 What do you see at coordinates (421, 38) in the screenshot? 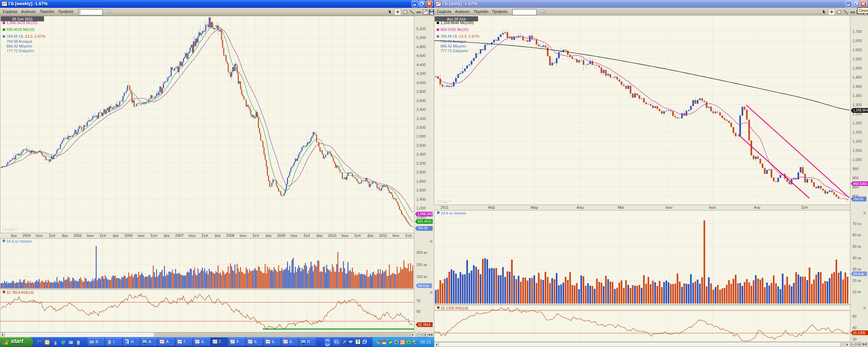
I see `svg-text: 5,000` at bounding box center [421, 38].